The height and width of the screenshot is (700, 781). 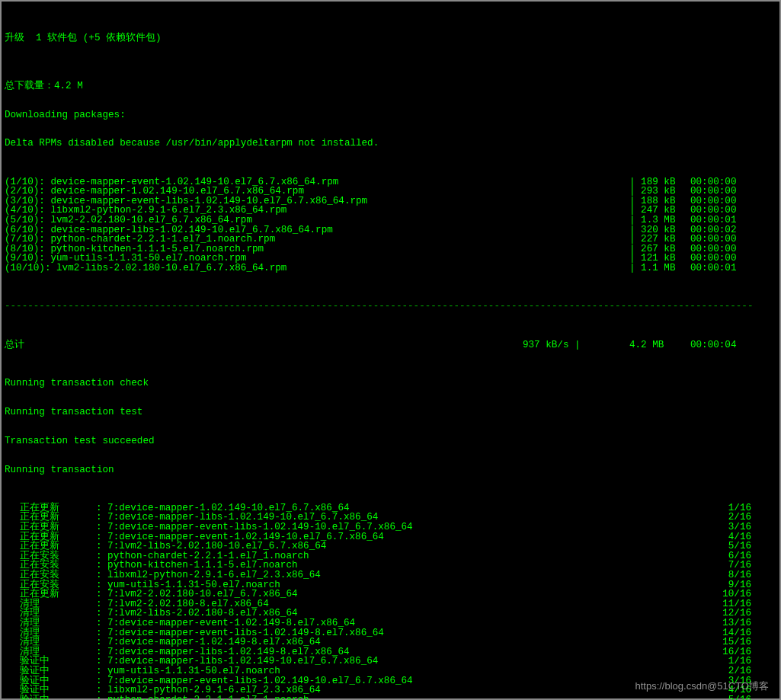 What do you see at coordinates (390, 225) in the screenshot?
I see `download-list: (1/10): device-mapper-event-1.02.149-10.…` at bounding box center [390, 225].